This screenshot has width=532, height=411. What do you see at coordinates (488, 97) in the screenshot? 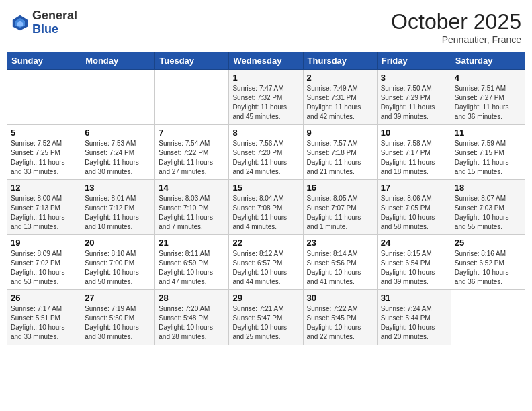
I see `day-cell: 4Sunrise: 7:51 AM Sunset: 7:27 PM Daylig…` at bounding box center [488, 97].